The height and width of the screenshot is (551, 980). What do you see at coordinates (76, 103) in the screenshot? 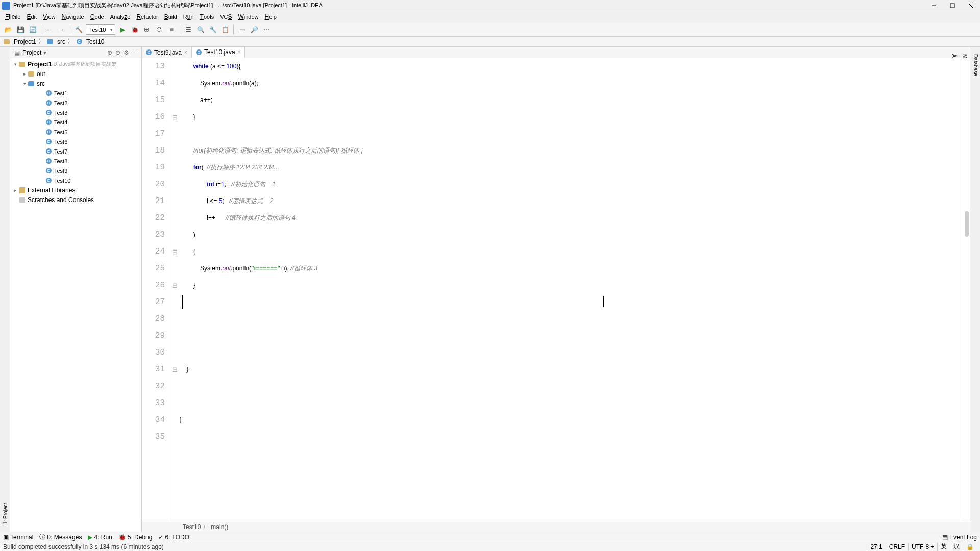
I see `tree-item-test2: CTest2` at bounding box center [76, 103].